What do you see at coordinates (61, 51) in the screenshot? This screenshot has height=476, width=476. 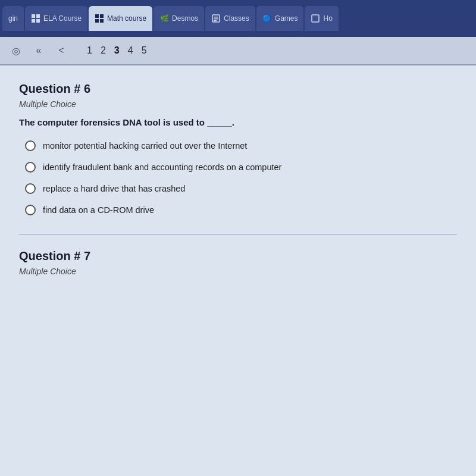 I see `prev-button: <` at bounding box center [61, 51].